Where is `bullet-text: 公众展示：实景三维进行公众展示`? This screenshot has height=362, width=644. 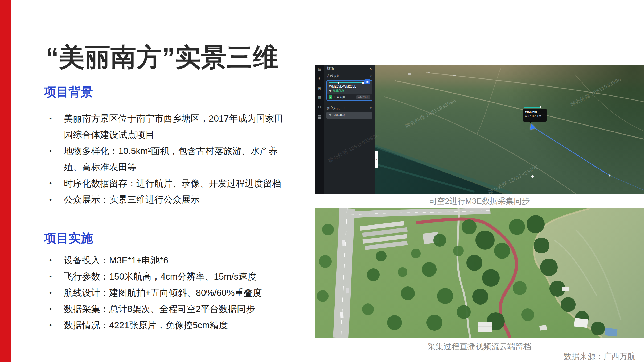
bullet-text: 公众展示：实景三维进行公众展示 is located at coordinates (132, 199).